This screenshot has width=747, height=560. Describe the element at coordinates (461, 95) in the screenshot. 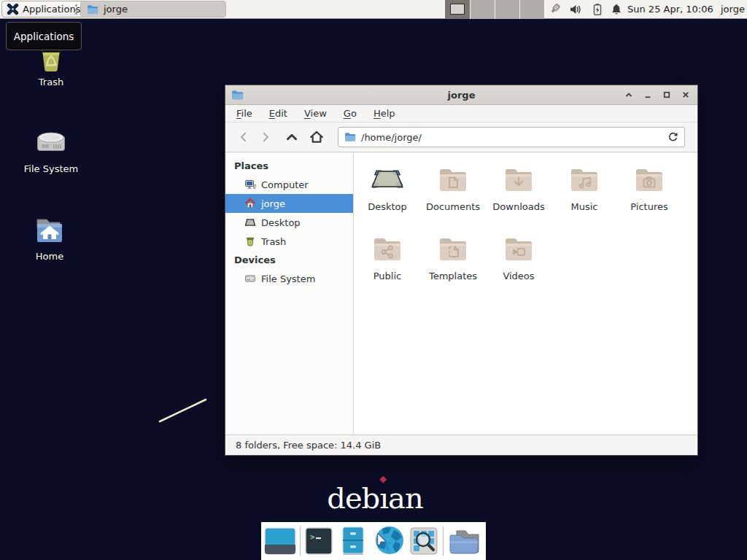

I see `titlebar: jorge` at that location.